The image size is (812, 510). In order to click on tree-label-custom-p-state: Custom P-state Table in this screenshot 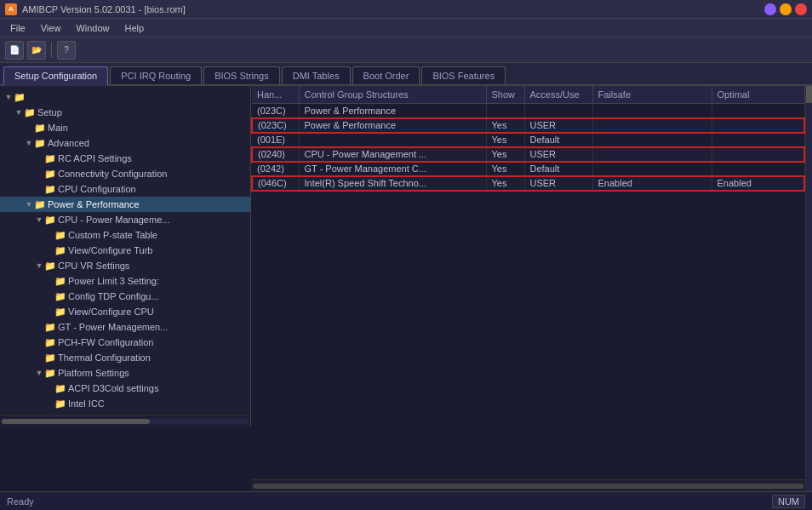, I will do `click(112, 235)`.